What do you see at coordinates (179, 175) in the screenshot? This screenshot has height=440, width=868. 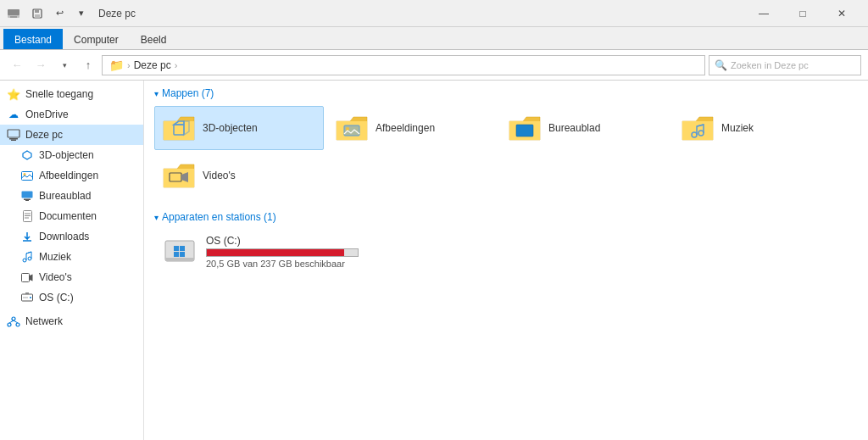 I see `folder-icon-videos` at bounding box center [179, 175].